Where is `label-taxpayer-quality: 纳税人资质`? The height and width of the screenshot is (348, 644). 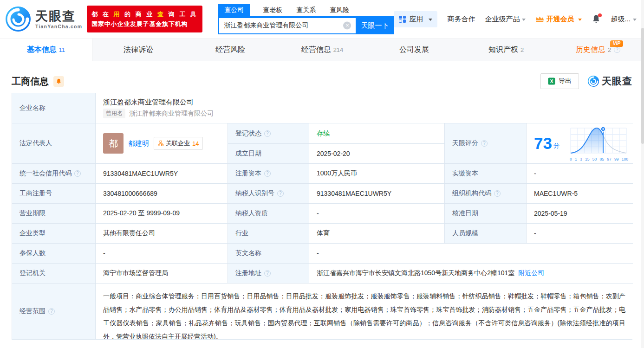 label-taxpayer-quality: 纳税人资质 is located at coordinates (268, 213).